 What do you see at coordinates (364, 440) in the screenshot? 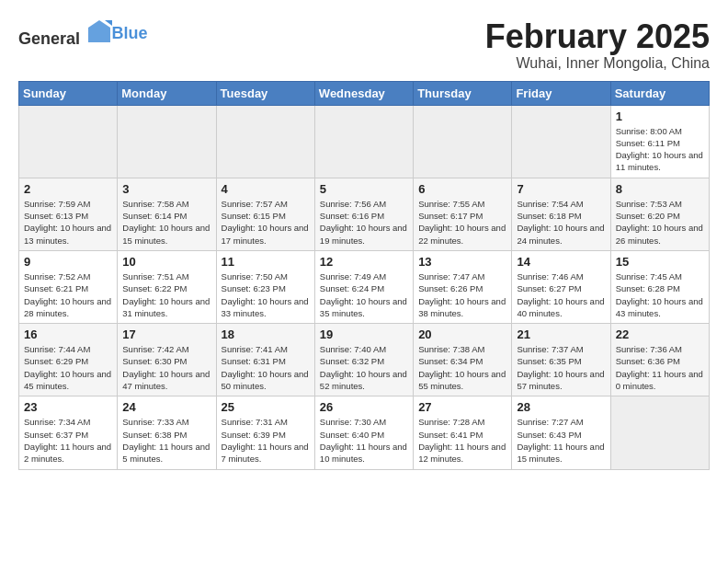
I see `day-info: Sunrise: 7:30 AM Sunset: 6:40 PM Dayligh…` at bounding box center [364, 440].